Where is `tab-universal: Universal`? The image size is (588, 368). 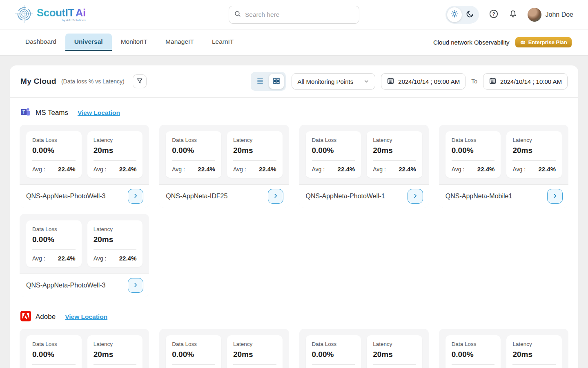
tab-universal: Universal is located at coordinates (89, 43).